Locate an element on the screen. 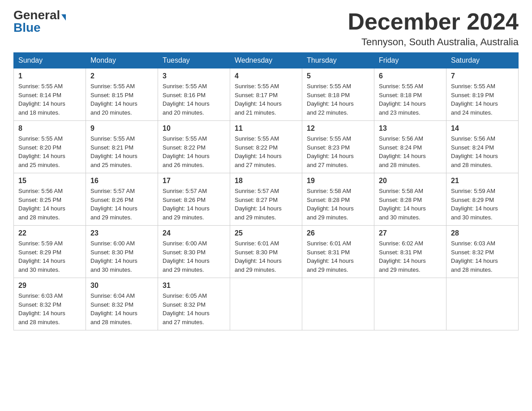 This screenshot has width=532, height=411. header-row: Sunday Monday Tuesday Wednesday Thursday… is located at coordinates (266, 61).